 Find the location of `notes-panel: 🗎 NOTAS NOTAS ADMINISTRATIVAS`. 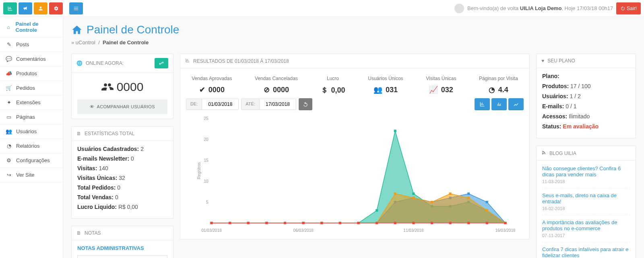

notes-panel: 🗎 NOTAS NOTAS ADMINISTRATIVAS is located at coordinates (122, 242).